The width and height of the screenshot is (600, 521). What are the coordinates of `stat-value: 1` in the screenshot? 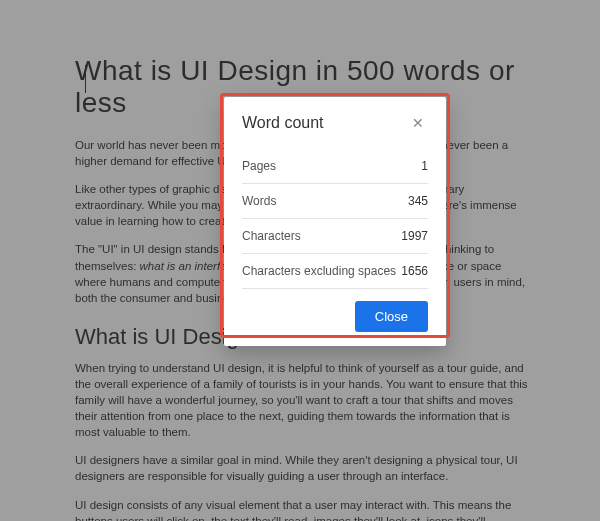 It's located at (424, 166).